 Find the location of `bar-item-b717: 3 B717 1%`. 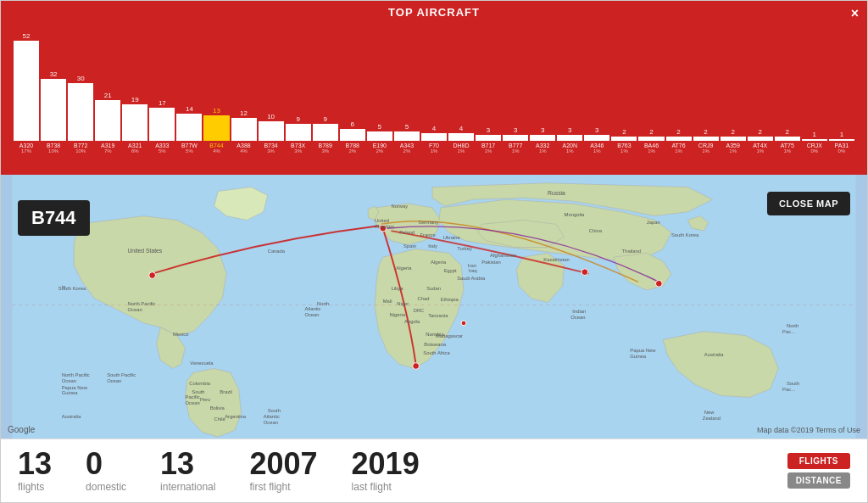

bar-item-b717: 3 B717 1% is located at coordinates (488, 140).